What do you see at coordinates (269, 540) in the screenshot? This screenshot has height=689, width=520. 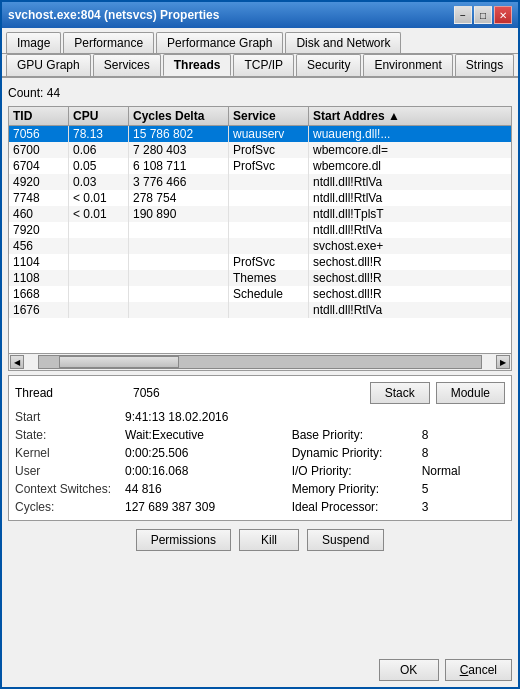 I see `kill-button: Kill` at bounding box center [269, 540].